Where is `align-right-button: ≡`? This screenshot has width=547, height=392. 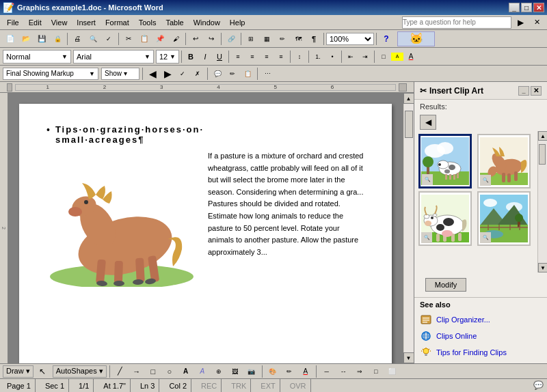 align-right-button: ≡ is located at coordinates (267, 57).